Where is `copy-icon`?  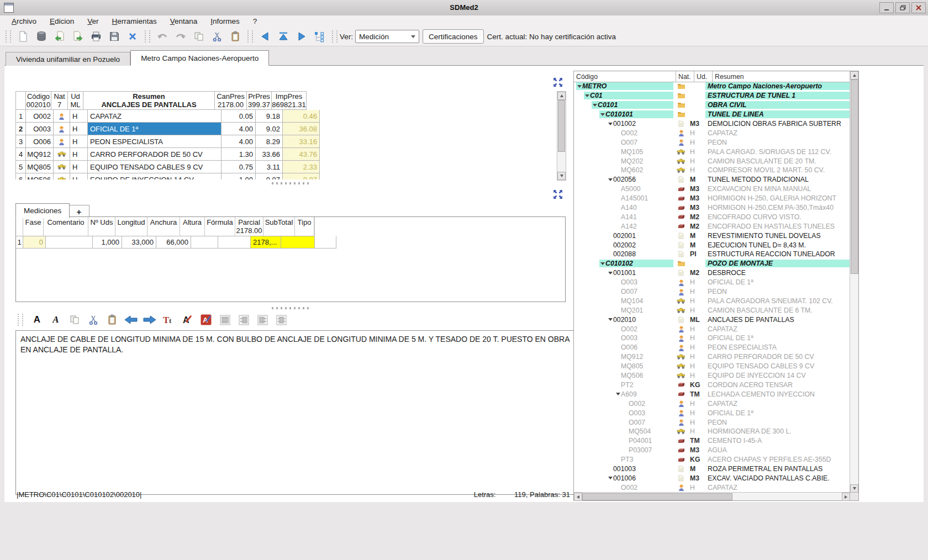 copy-icon is located at coordinates (75, 320).